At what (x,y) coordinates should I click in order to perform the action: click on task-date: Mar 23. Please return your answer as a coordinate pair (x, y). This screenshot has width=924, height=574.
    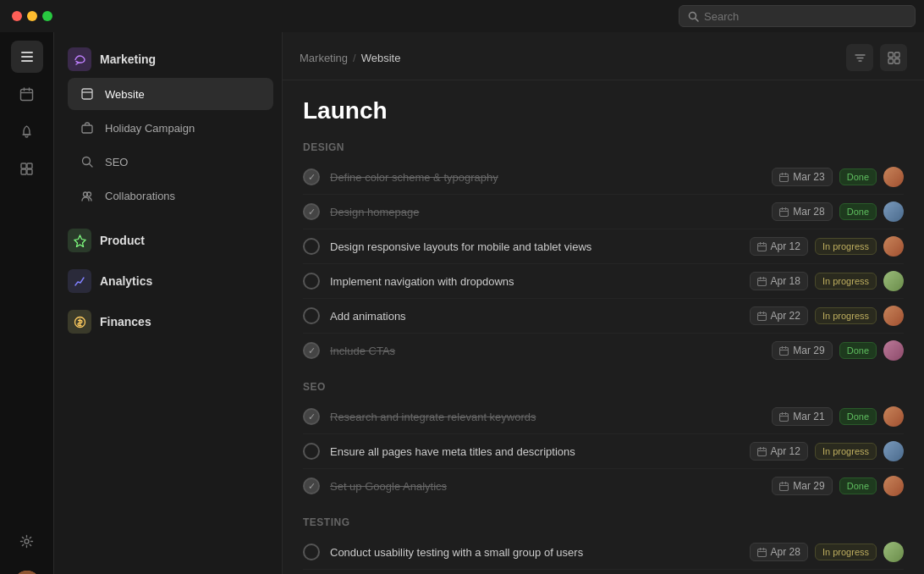
    Looking at the image, I should click on (802, 177).